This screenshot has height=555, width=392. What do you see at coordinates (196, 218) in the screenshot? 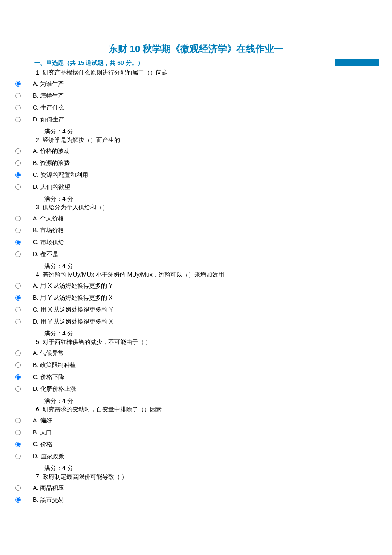
I see `option-row: A. 个人价格` at bounding box center [196, 218].